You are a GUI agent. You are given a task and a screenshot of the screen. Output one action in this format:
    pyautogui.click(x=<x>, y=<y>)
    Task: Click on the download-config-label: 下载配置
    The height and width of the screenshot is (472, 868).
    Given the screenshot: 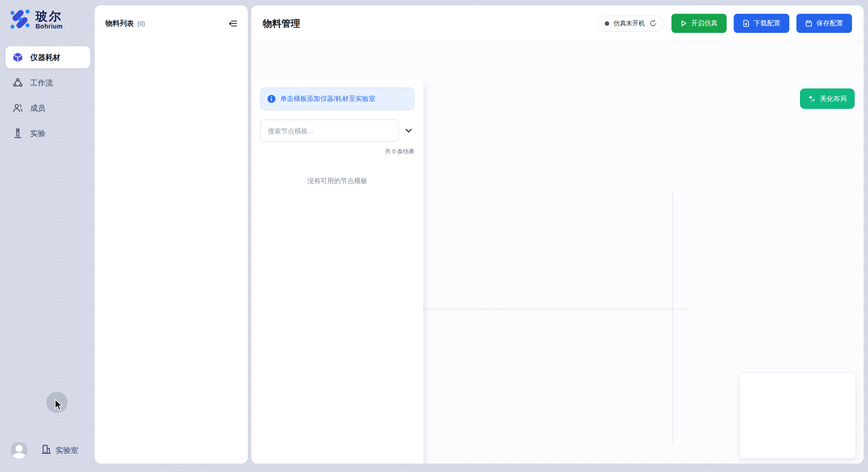 What is the action you would take?
    pyautogui.click(x=767, y=23)
    